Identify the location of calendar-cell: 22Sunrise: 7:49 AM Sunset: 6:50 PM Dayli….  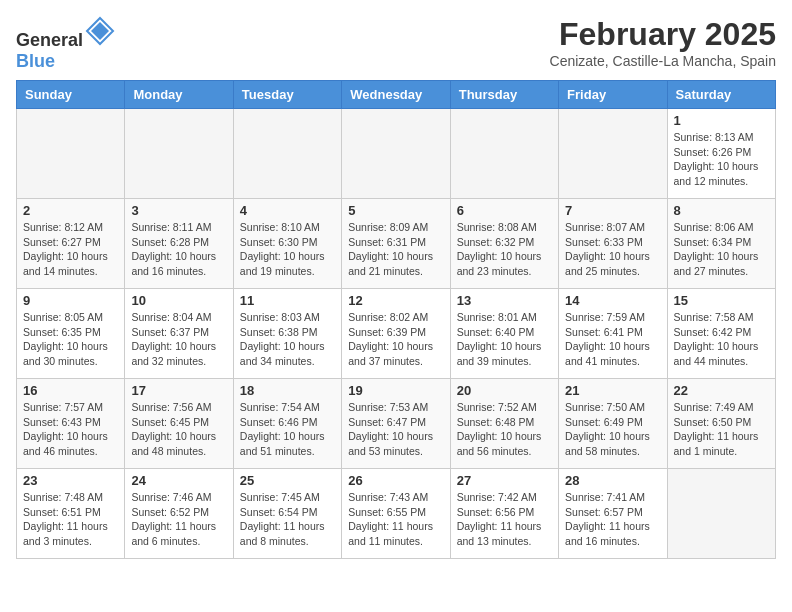
(721, 424).